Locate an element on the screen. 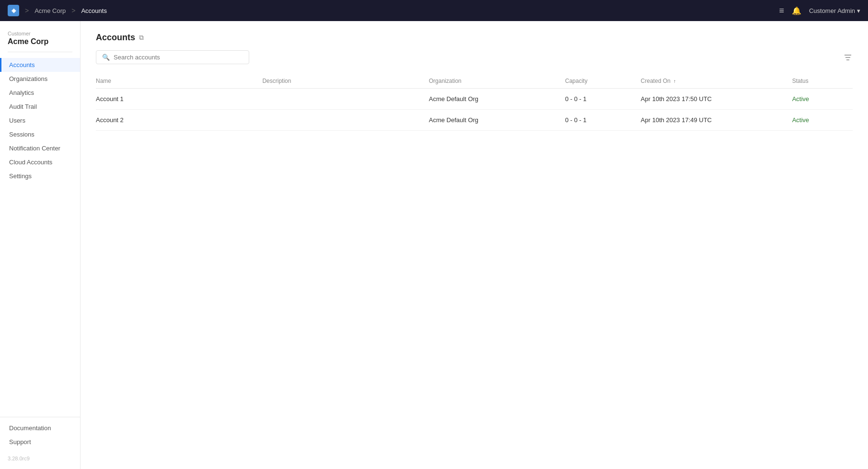 This screenshot has height=469, width=868. page-title-export-icon: ⧉ is located at coordinates (141, 37).